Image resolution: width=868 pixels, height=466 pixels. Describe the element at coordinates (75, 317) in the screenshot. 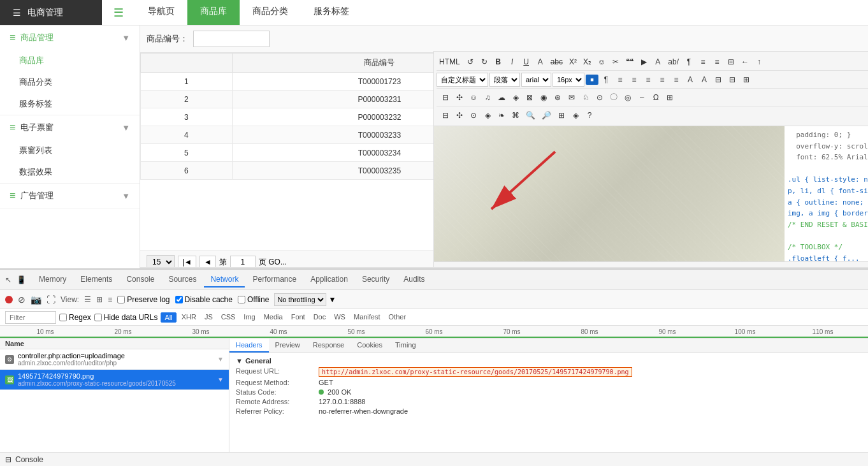

I see `regex-checkbox: Regex` at that location.